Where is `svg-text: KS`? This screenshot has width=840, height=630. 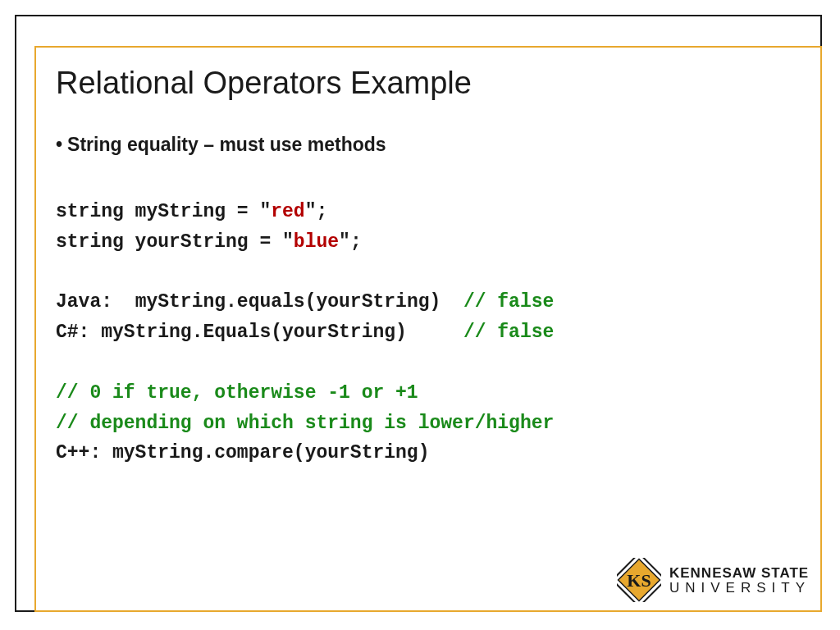
svg-text: KS is located at coordinates (638, 581).